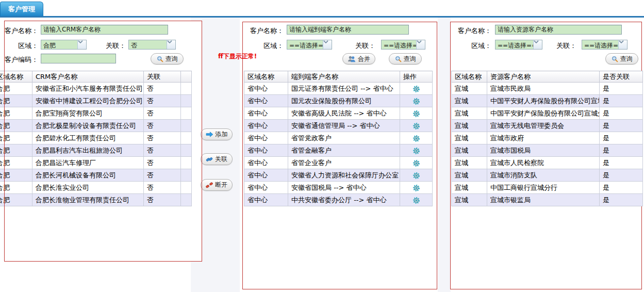  What do you see at coordinates (519, 44) in the screenshot?
I see `resource-region-select: ==请选择==` at bounding box center [519, 44].